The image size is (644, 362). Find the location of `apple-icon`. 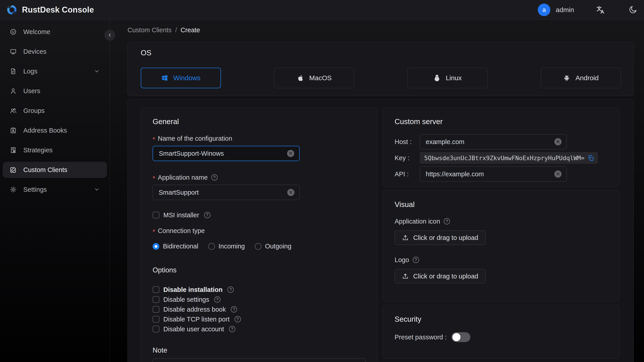

apple-icon is located at coordinates (300, 78).